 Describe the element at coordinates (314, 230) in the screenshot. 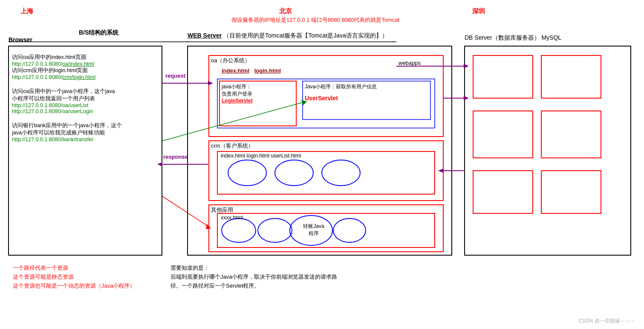

I see `transfer-java-label: 转账Java程序` at that location.